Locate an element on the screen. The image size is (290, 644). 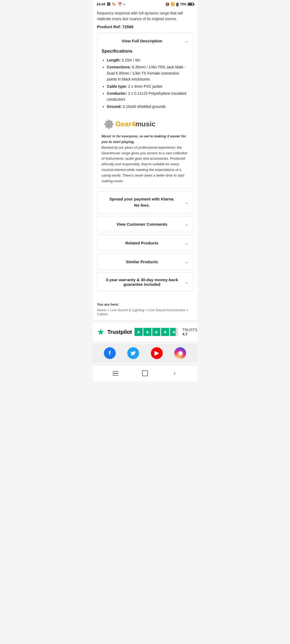
breadcrumb-label: You are here: is located at coordinates (145, 304).